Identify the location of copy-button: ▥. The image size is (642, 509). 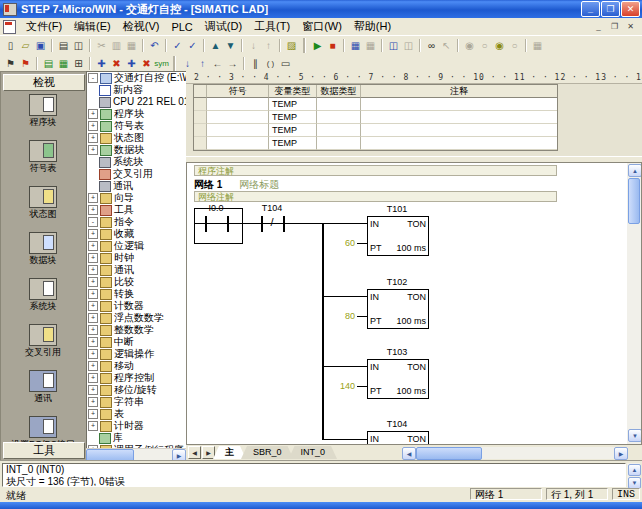
(117, 46).